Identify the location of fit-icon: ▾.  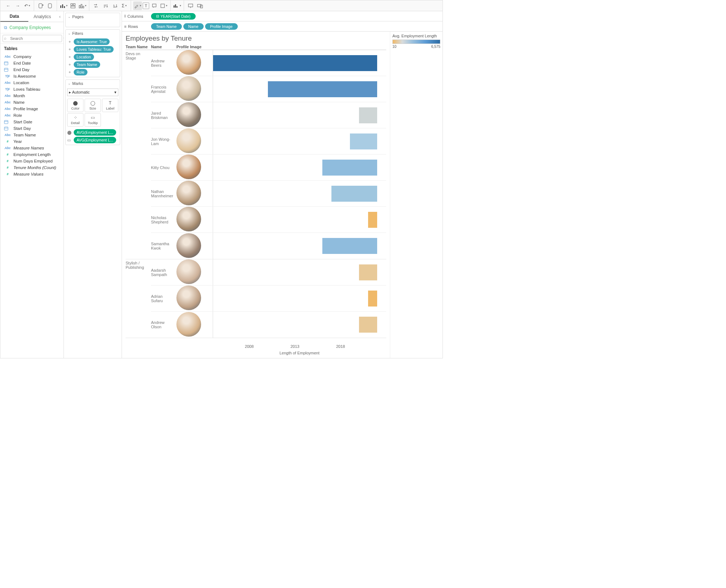
(177, 6).